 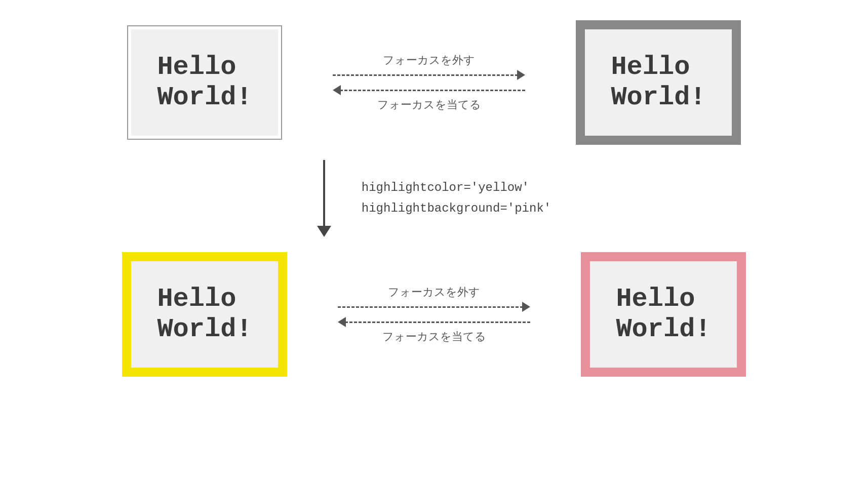 What do you see at coordinates (205, 330) in the screenshot?
I see `bottom-left-line2: World!` at bounding box center [205, 330].